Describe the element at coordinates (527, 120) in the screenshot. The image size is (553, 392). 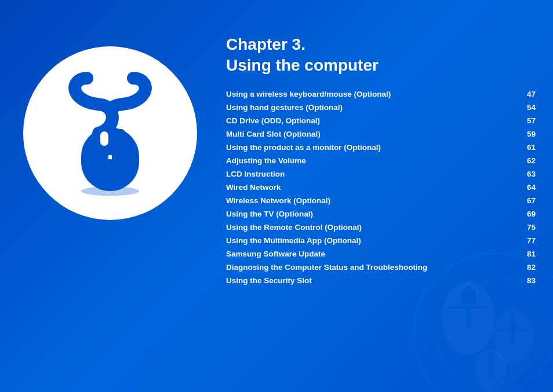
I see `toc-item-page: 57` at that location.